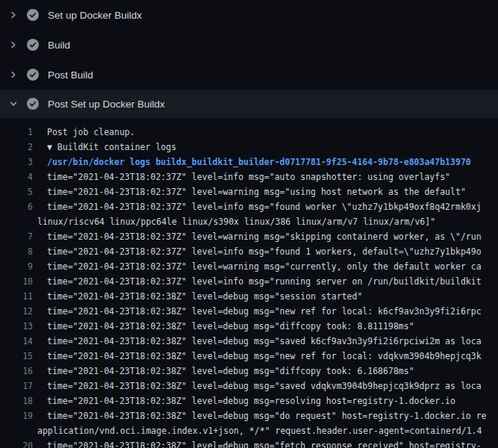 The width and height of the screenshot is (498, 448). I want to click on line-number: 13, so click(16, 326).